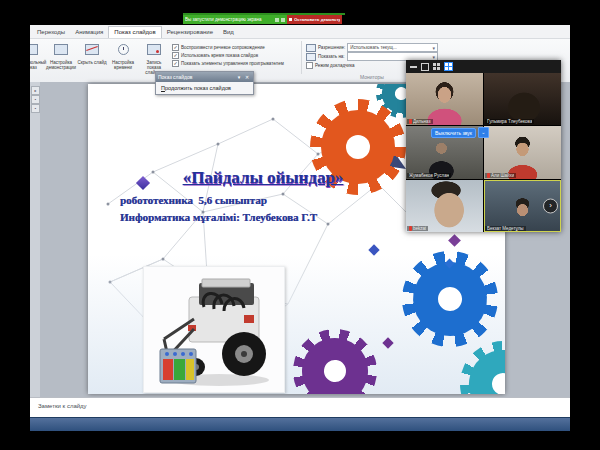 The image size is (600, 450). Describe the element at coordinates (332, 56) in the screenshot. I see `show-on-label: Показать на:` at that location.